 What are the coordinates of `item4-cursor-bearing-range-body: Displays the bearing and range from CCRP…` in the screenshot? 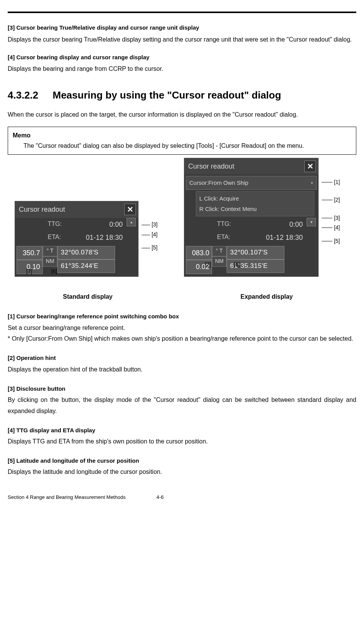 It's located at (182, 69).